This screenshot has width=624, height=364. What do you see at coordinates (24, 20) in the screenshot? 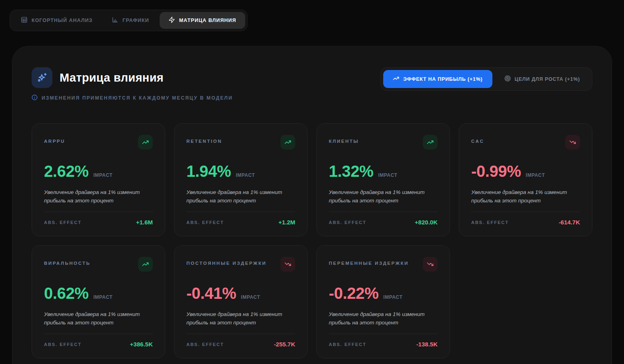
I see `table-icon` at bounding box center [24, 20].